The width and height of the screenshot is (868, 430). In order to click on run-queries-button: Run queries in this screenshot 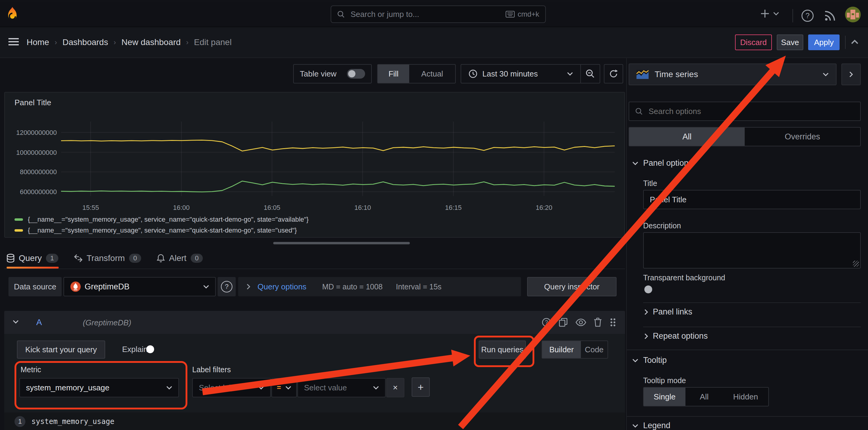, I will do `click(502, 349)`.